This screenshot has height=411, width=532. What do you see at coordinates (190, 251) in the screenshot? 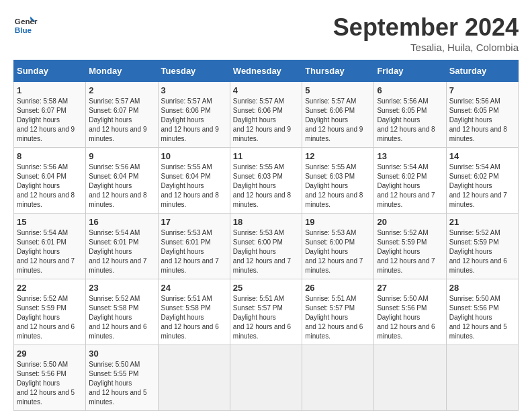
I see `day-info: Sunrise: 5:53 AMSunset: 6:01 PMDaylight …` at bounding box center [190, 251].